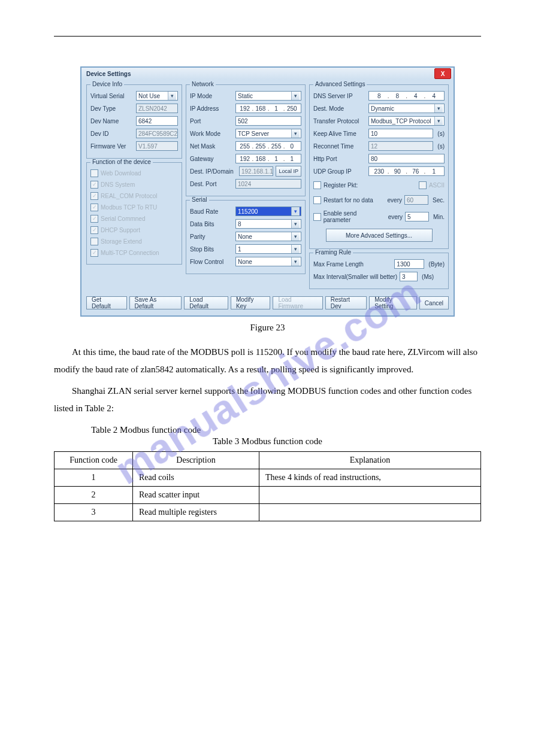 Image resolution: width=535 pixels, height=756 pixels. Describe the element at coordinates (268, 159) in the screenshot. I see `gateway-field: 192. 168. 1. 1` at that location.